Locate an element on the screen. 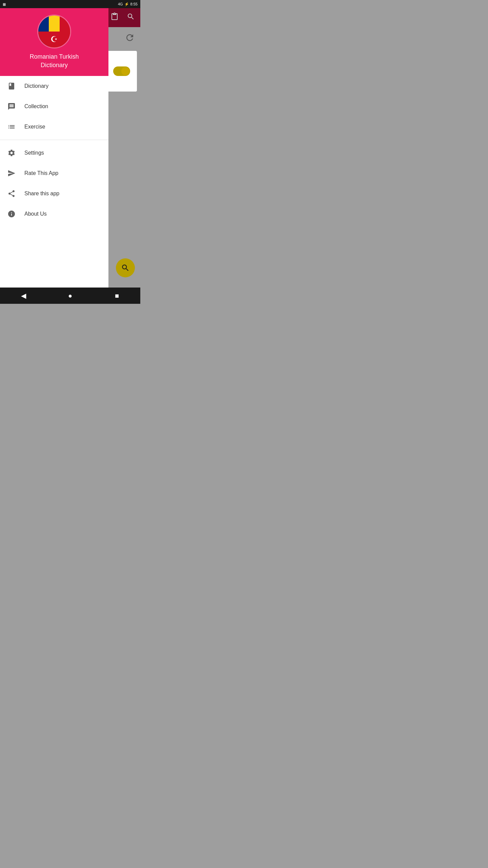 The image size is (488, 868). drawer-item-collection: Collection is located at coordinates (54, 106).